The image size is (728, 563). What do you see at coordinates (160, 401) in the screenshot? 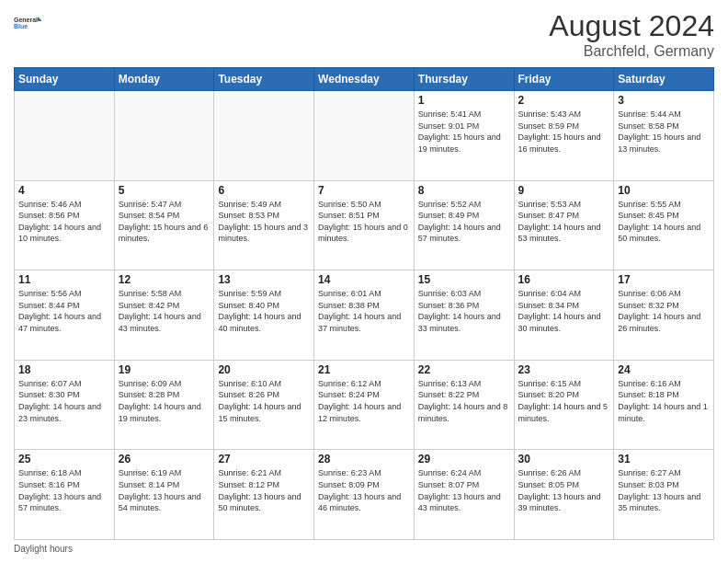
I see `day-info: Sunrise: 6:09 AMSunset: 8:28 PMDaylight:…` at bounding box center [160, 401].